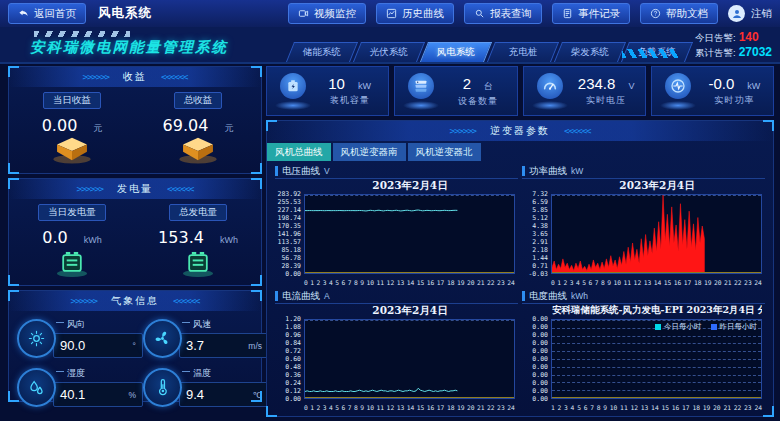 This screenshot has height=421, width=780. What do you see at coordinates (734, 327) in the screenshot?
I see `legend-item: 昨日每小时` at bounding box center [734, 327].